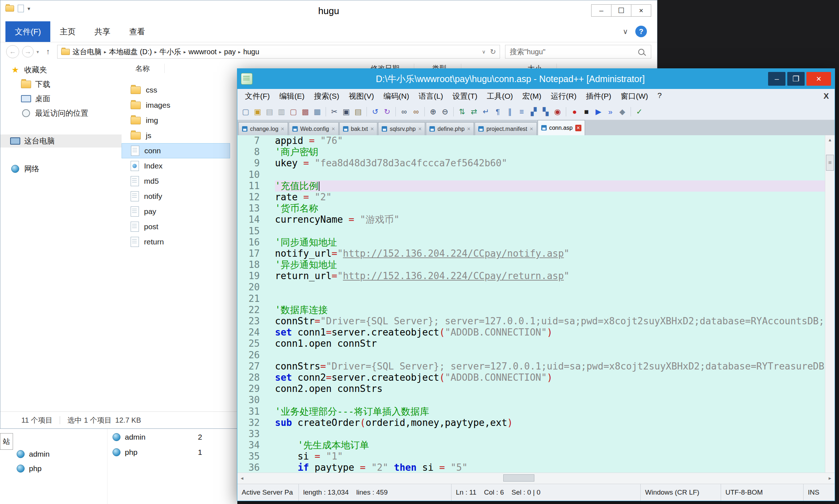 The width and height of the screenshot is (839, 504). I want to click on file-row: notify, so click(176, 196).